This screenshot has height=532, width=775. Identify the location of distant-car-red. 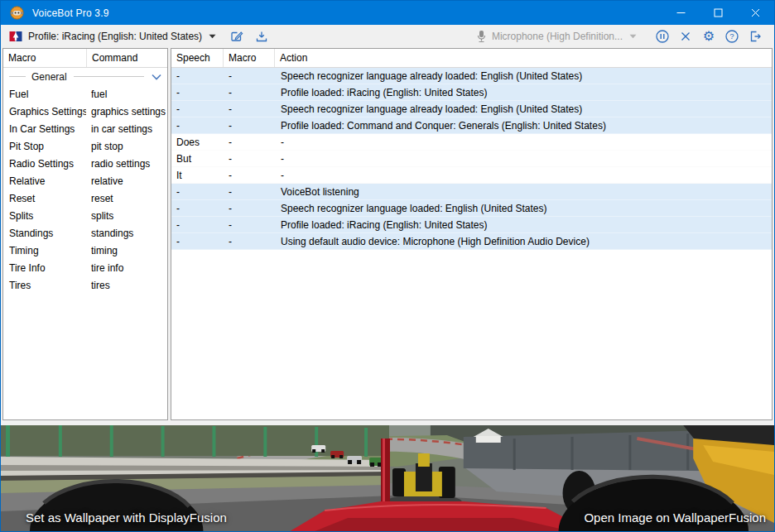
(337, 455).